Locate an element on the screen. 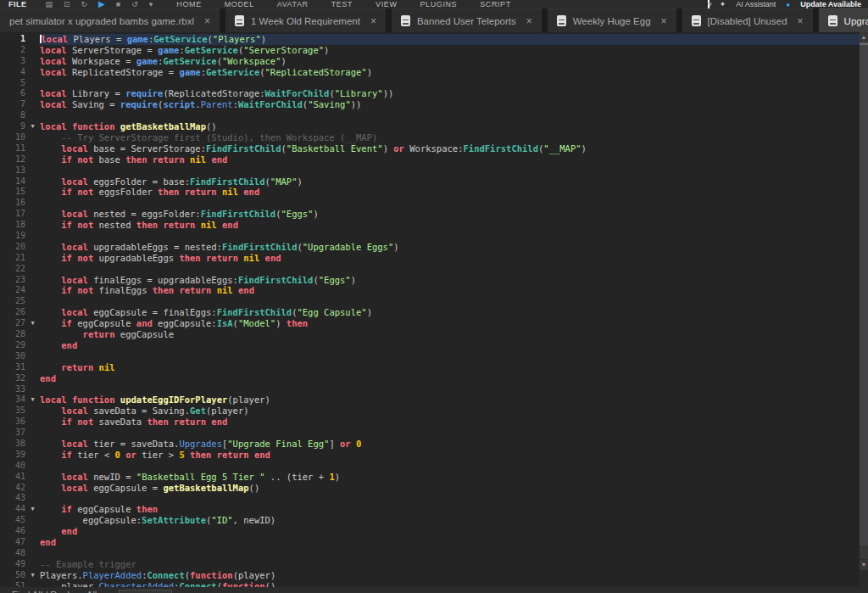 The width and height of the screenshot is (868, 593). output-tab: Output is located at coordinates (146, 591).